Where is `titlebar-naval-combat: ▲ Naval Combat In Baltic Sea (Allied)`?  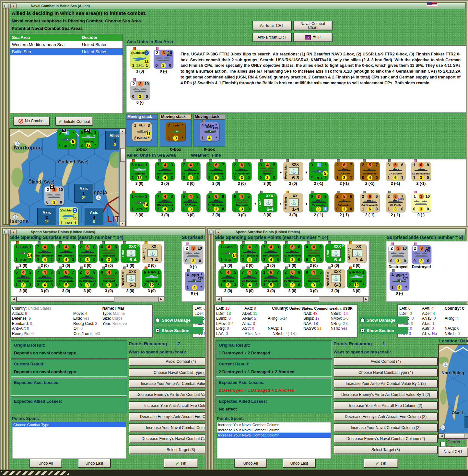 titlebar-naval-combat: ▲ Naval Combat In Baltic Sea (Allied) is located at coordinates (234, 6).